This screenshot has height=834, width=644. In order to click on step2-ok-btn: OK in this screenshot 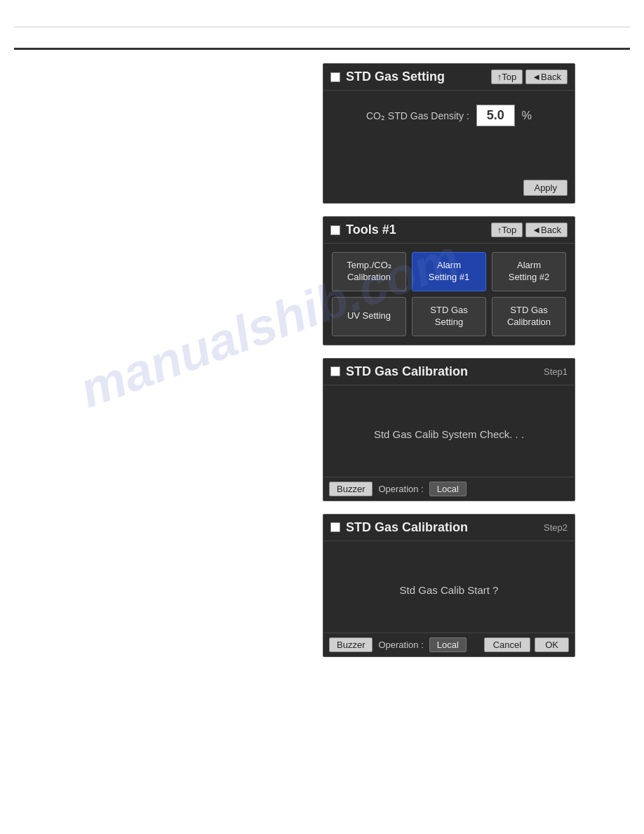, I will do `click(551, 644)`.